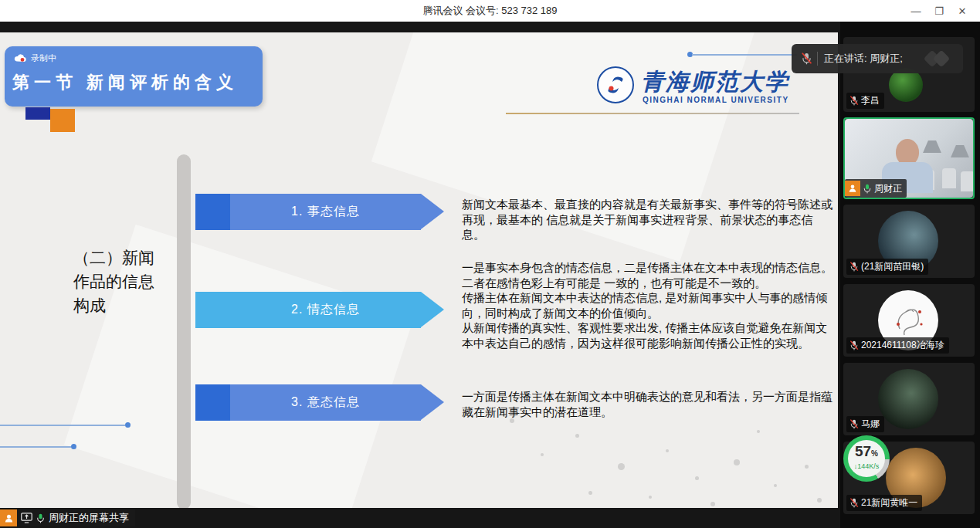 This screenshot has width=980, height=528. I want to click on slide-title-card: 录制中 第一节 新闻评析的含义, so click(134, 76).